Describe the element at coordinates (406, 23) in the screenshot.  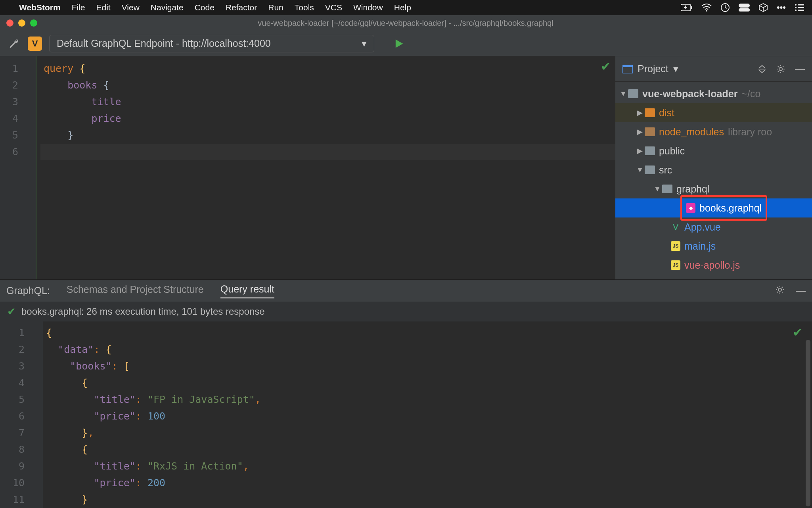
I see `titlebar: vue-webpack-loader [~/code/gql/vue-webpa…` at that location.